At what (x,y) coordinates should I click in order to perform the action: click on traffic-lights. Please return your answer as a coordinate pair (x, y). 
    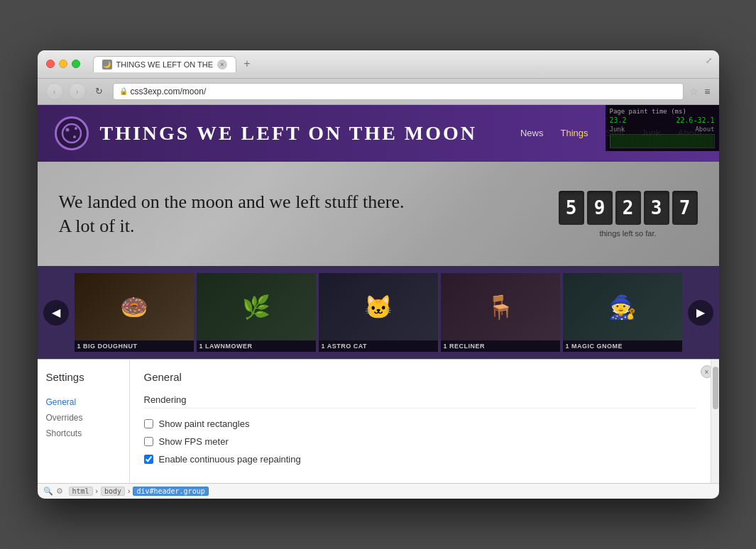
    Looking at the image, I should click on (63, 64).